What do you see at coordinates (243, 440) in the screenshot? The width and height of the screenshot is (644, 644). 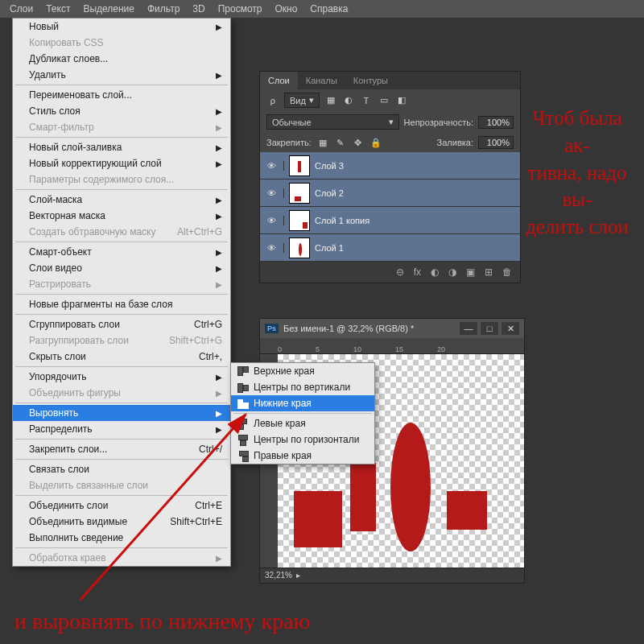 I see `align-hcenter-icon` at bounding box center [243, 440].